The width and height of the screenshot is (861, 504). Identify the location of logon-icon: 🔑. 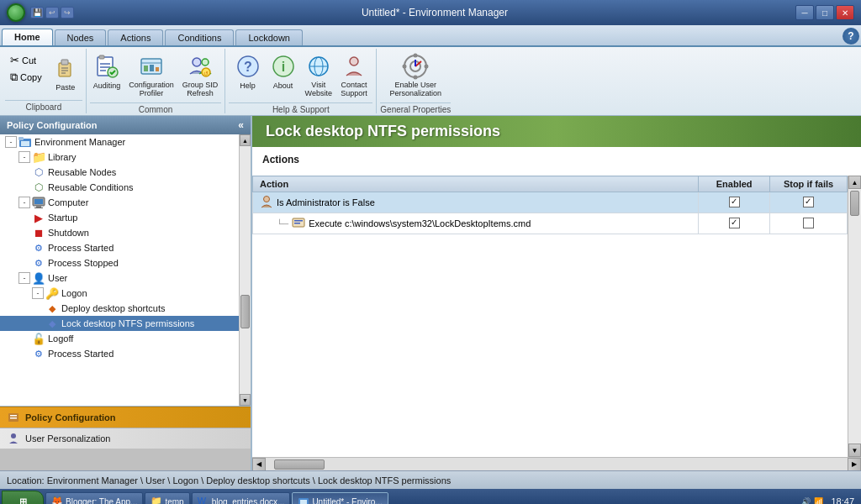
(52, 293).